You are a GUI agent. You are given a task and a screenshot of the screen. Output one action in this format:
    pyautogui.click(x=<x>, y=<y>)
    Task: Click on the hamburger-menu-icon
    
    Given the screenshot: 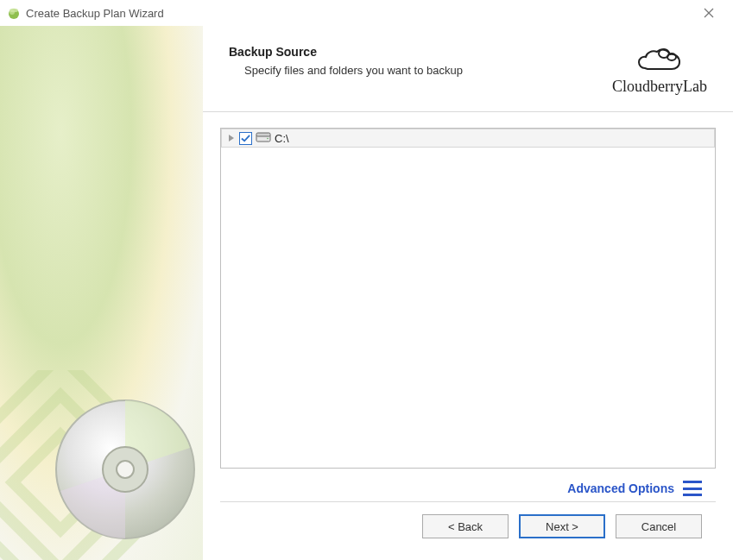 What is the action you would take?
    pyautogui.click(x=692, y=488)
    